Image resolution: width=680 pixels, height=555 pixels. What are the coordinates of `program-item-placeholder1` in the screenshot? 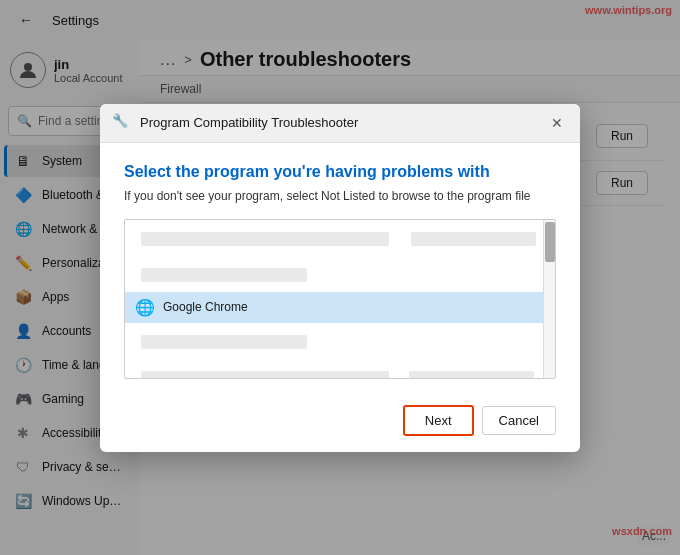 It's located at (340, 239).